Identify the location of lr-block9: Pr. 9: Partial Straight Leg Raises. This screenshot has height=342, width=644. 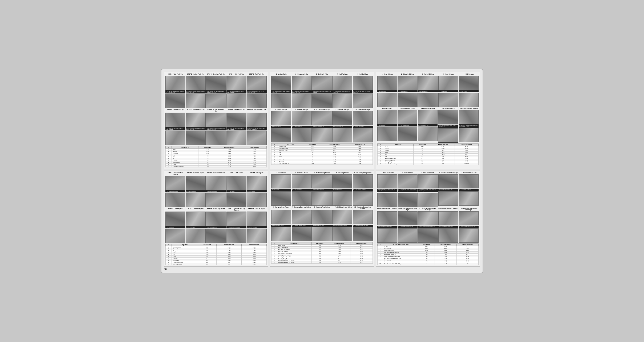
(342, 226).